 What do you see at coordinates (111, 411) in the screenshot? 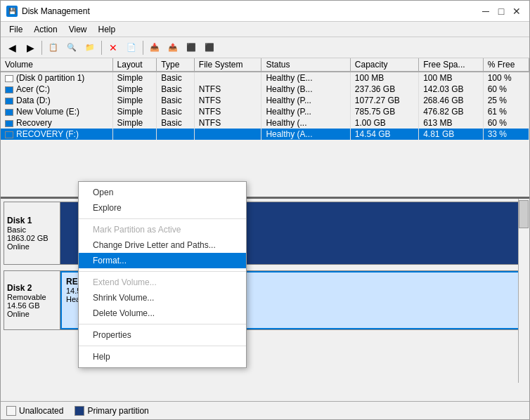
I see `legend-primary: Primary partition` at bounding box center [111, 411].